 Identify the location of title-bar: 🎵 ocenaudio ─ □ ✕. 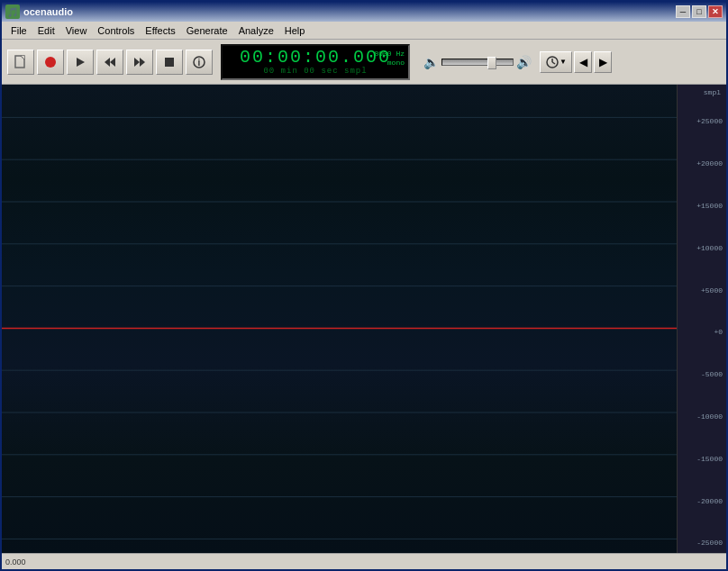
(364, 12).